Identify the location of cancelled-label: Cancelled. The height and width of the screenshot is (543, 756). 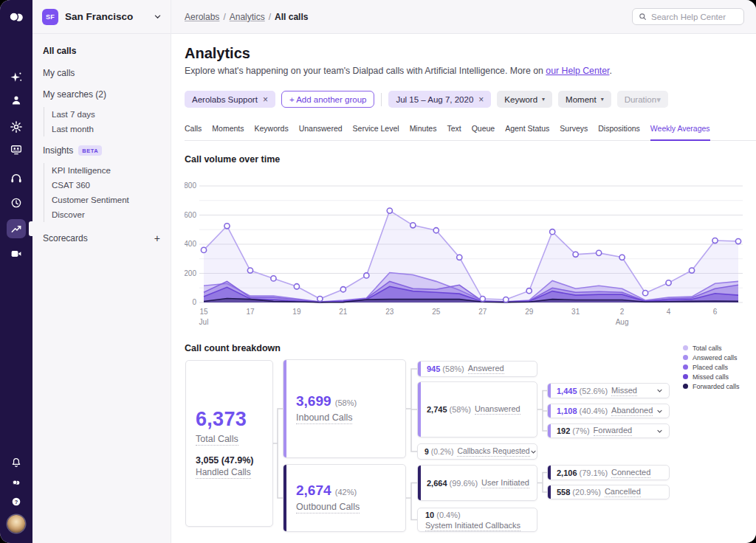
(623, 492).